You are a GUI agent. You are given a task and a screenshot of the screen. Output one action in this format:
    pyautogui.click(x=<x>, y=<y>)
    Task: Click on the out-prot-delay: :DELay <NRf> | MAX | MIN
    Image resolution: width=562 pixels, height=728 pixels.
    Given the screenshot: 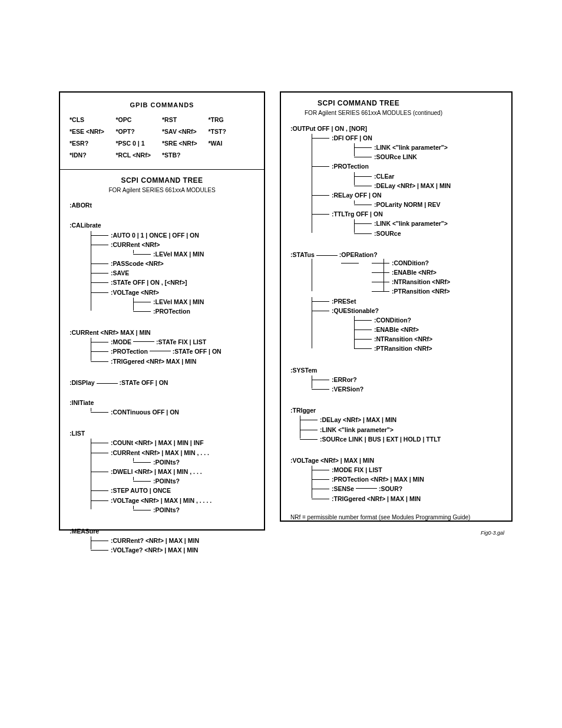 What is the action you would take?
    pyautogui.click(x=432, y=186)
    